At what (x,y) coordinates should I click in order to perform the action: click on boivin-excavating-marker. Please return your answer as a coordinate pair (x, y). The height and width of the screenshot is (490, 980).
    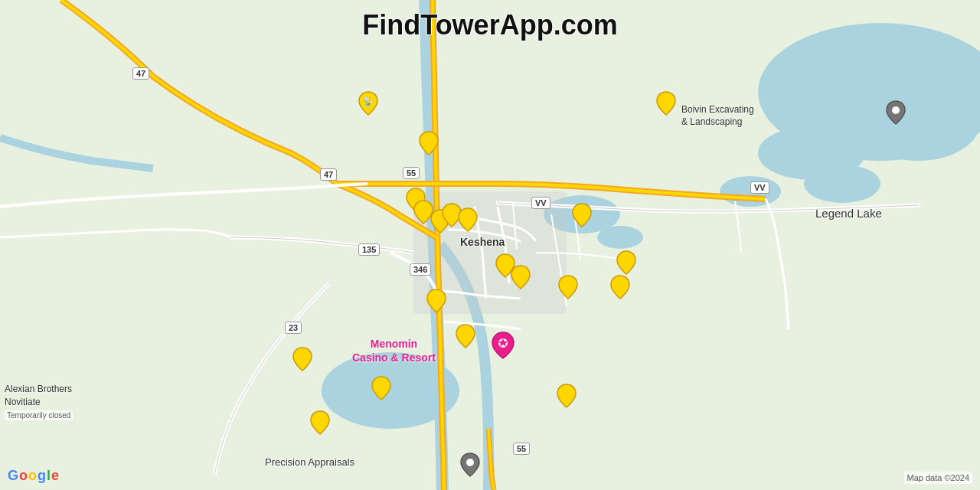
    Looking at the image, I should click on (896, 113).